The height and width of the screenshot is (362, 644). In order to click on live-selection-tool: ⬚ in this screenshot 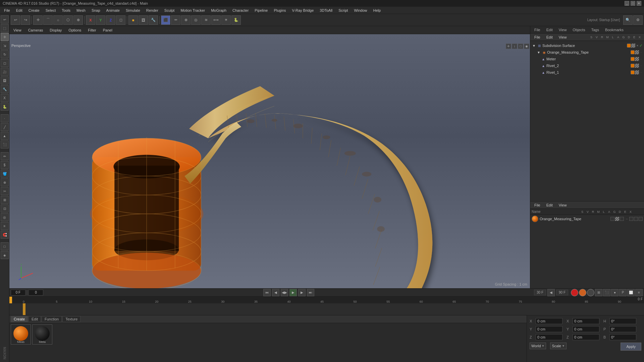, I will do `click(5, 28)`.